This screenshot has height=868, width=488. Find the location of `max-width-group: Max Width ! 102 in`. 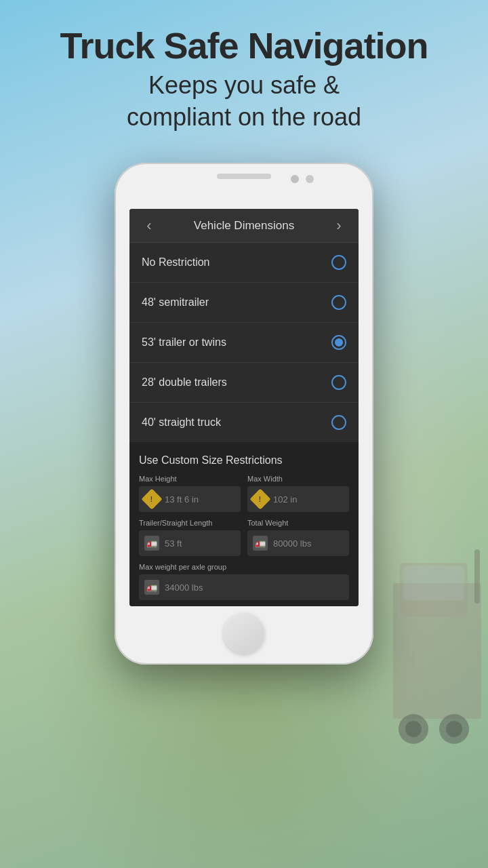

max-width-group: Max Width ! 102 in is located at coordinates (298, 494).